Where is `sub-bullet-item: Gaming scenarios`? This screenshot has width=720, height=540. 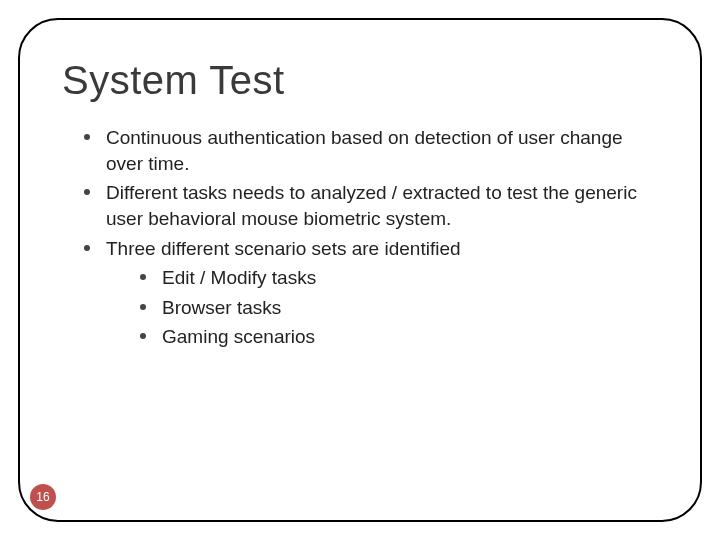
sub-bullet-item: Gaming scenarios is located at coordinates (399, 337).